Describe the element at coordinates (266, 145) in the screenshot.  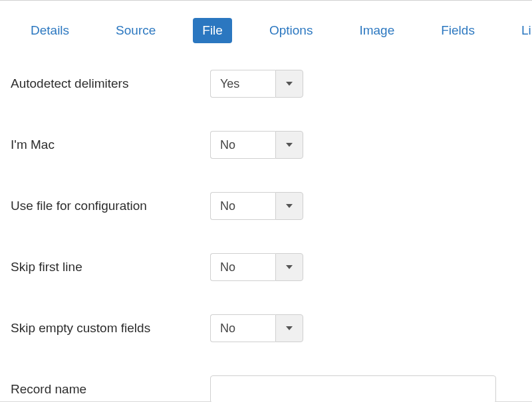
I see `row-im-mac: I'm Mac No` at that location.